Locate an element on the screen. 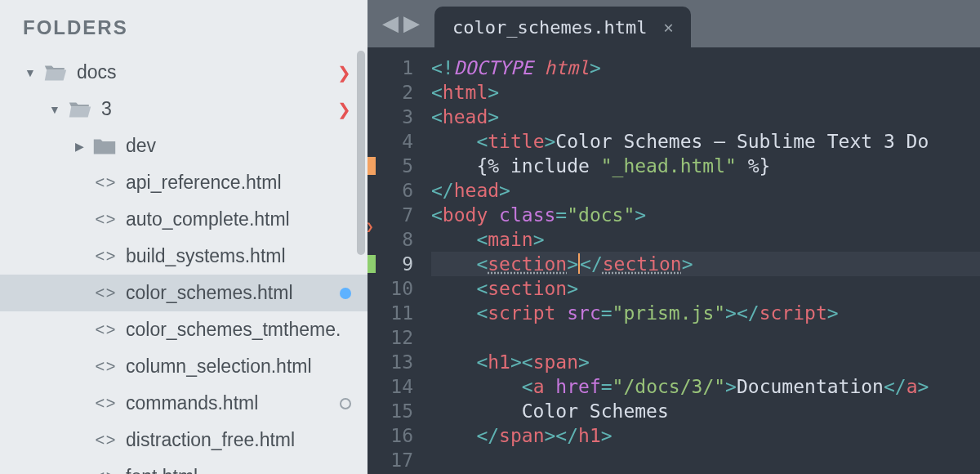 This screenshot has height=474, width=980. tree-item-label: font.html is located at coordinates (238, 470).